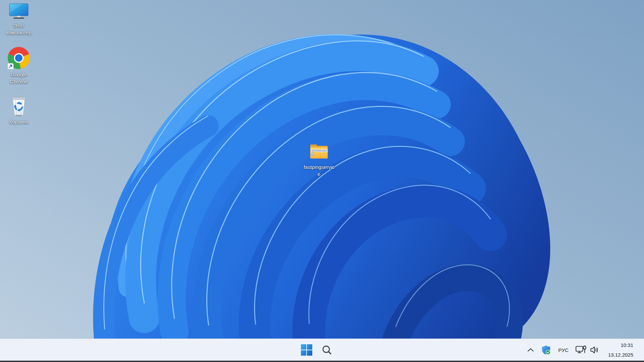  Describe the element at coordinates (19, 58) in the screenshot. I see `chrome-icon` at that location.